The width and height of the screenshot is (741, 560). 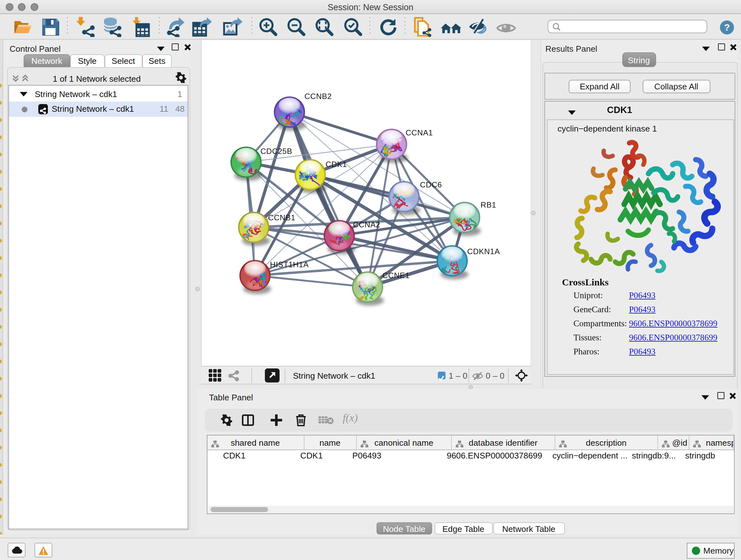 I want to click on svg-text: CDKN1A, so click(x=484, y=251).